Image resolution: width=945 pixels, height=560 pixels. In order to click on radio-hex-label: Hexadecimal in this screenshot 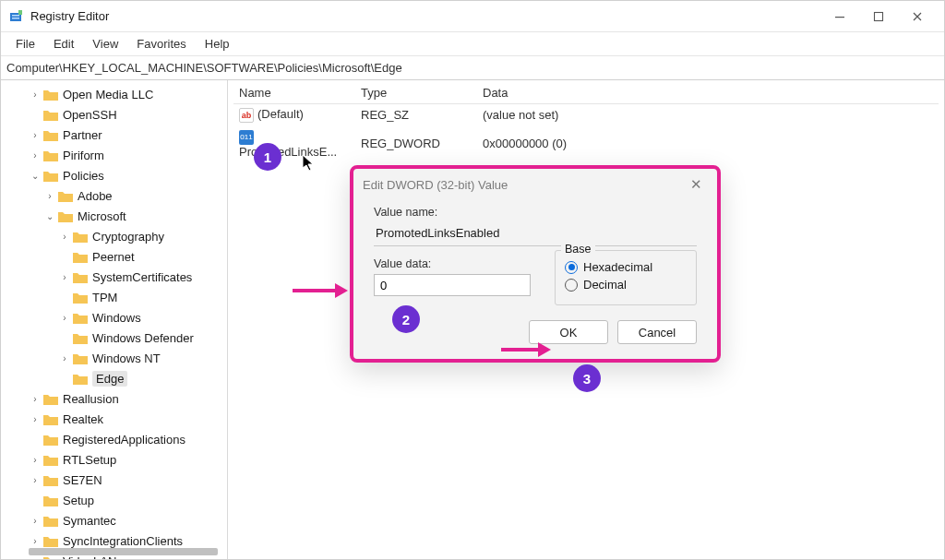, I will do `click(618, 268)`.